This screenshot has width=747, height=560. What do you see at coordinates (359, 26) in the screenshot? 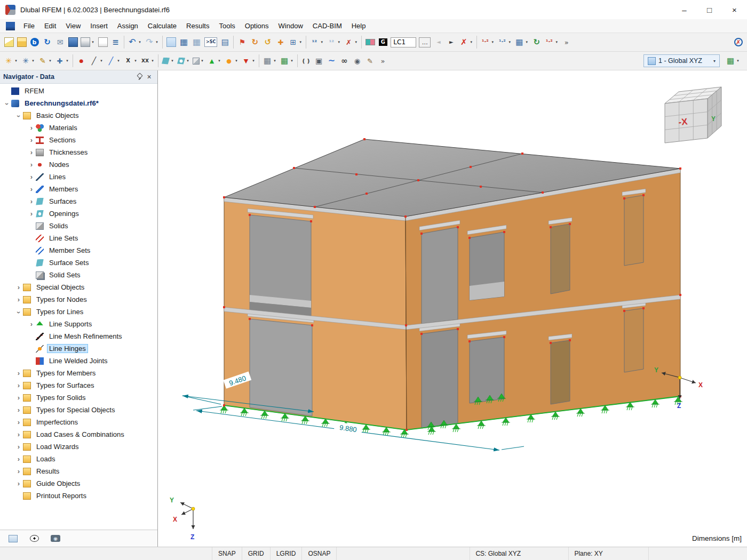
I see `menu-item: Help` at bounding box center [359, 26].